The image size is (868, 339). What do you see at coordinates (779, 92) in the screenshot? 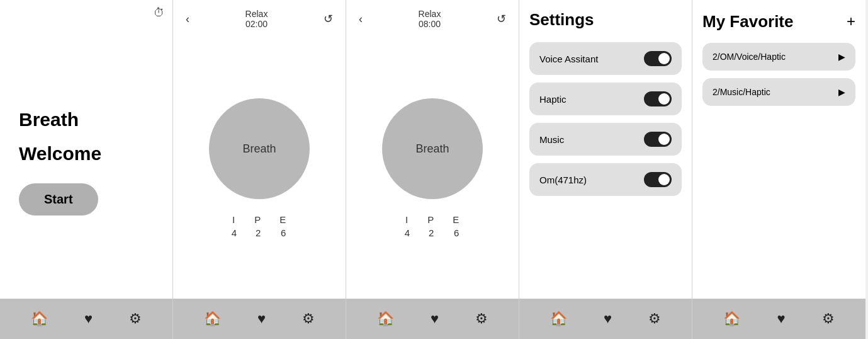
I see `favorite-item-2: 2/Music/Haptic ▶` at bounding box center [779, 92].